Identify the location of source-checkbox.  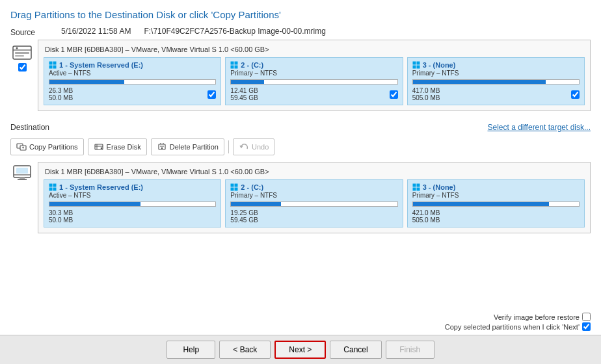
(22, 68).